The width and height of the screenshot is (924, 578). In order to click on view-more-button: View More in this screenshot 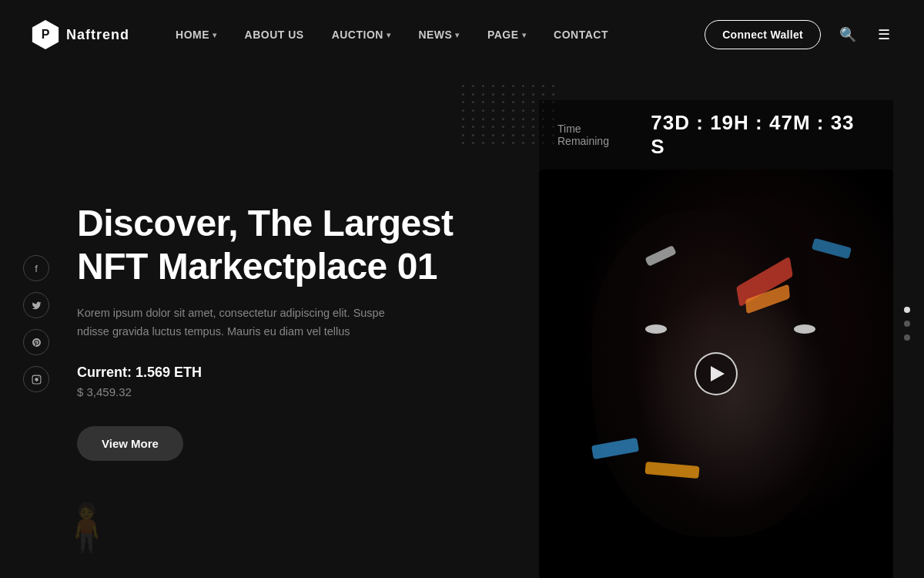, I will do `click(130, 444)`.